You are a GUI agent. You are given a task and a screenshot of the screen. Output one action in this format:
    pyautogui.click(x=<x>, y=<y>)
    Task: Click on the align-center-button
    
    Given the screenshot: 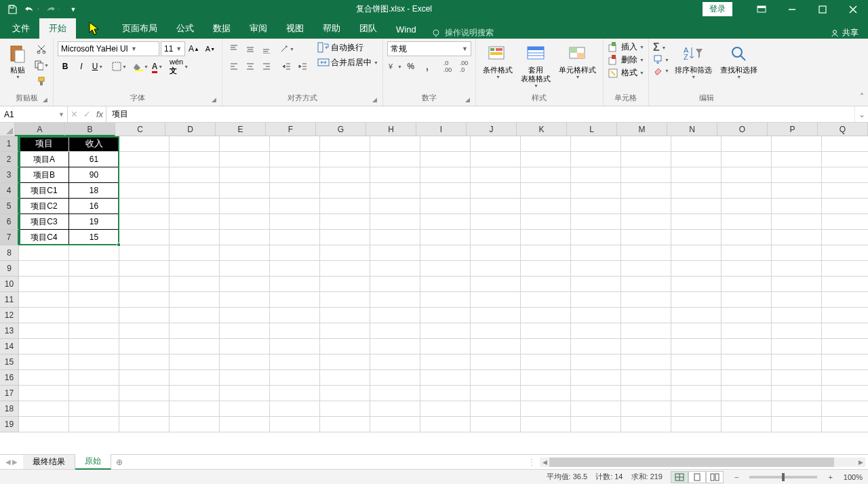 What is the action you would take?
    pyautogui.click(x=250, y=66)
    